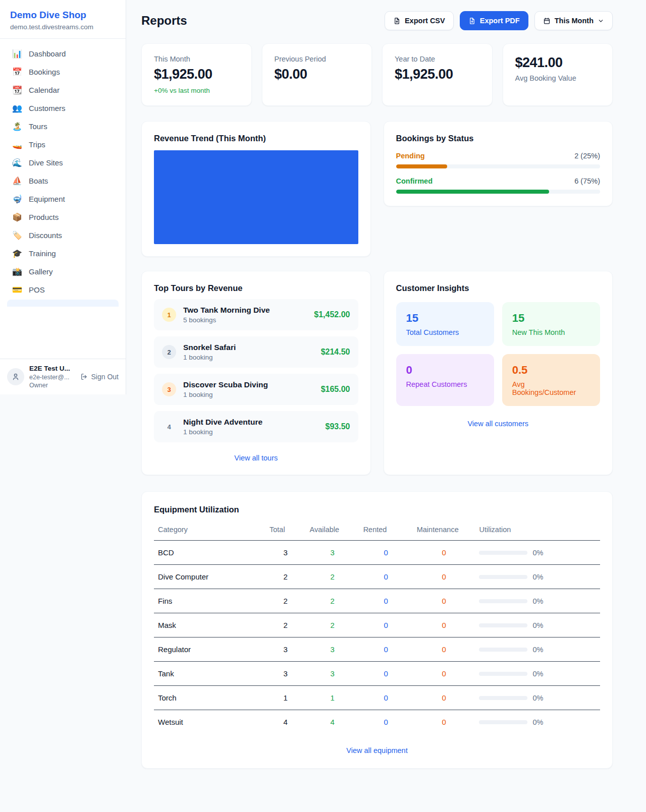 The width and height of the screenshot is (646, 812). I want to click on sidebar-item-discounts: 🏷️ Discounts, so click(63, 235).